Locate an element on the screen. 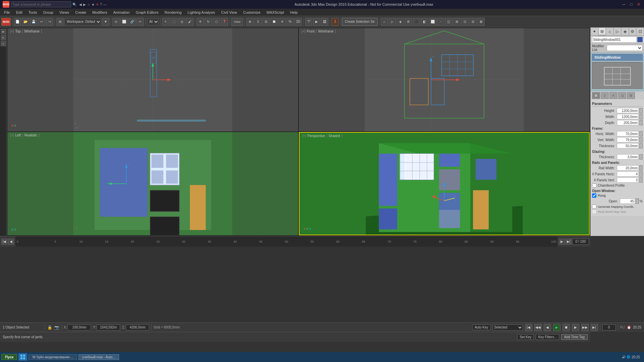 The image size is (644, 362). minimize-button: ─ is located at coordinates (624, 4).